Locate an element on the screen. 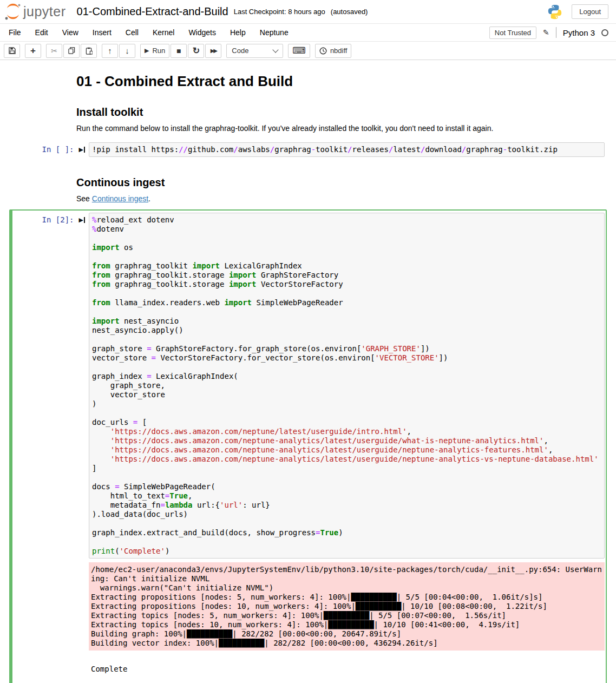 This screenshot has height=683, width=616. logout-button: Logout is located at coordinates (590, 12).